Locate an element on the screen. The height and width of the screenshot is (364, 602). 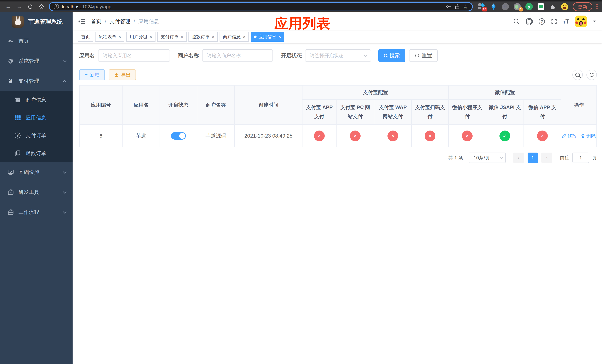
sidebar-item-infrastructure: 基础设施 is located at coordinates (36, 172).